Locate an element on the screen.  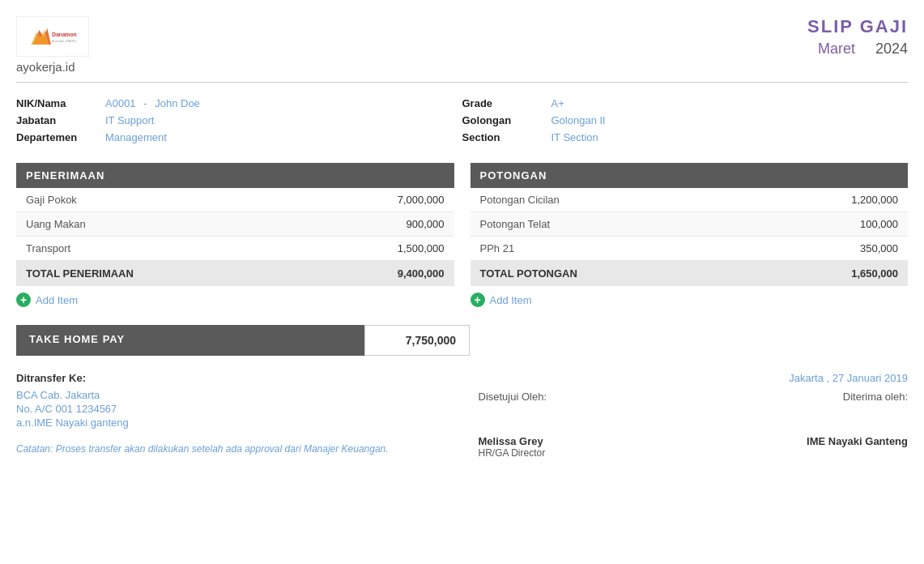
penerimaan-total-row: TOTAL PENERIMAAN 9,400,000 is located at coordinates (235, 274).